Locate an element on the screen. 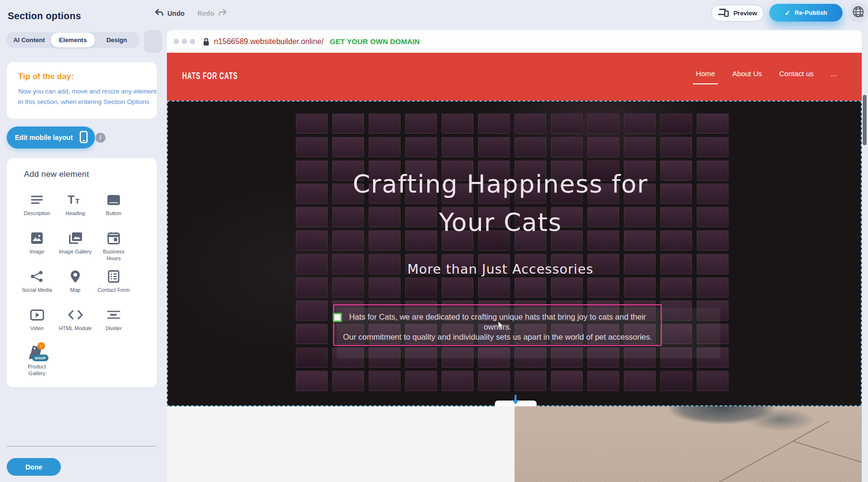 The image size is (868, 482). hero-heading-line1: Crafting Happiness for is located at coordinates (501, 184).